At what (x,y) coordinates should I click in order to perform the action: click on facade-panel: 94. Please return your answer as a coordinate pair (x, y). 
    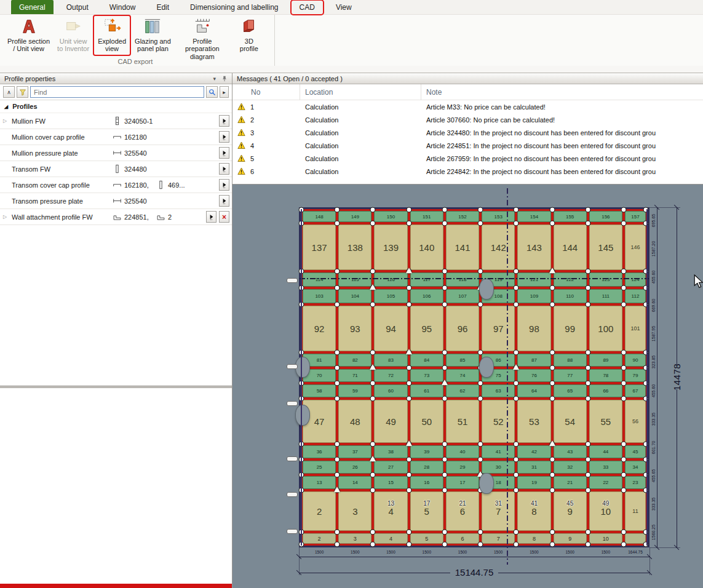
    Looking at the image, I should click on (391, 328).